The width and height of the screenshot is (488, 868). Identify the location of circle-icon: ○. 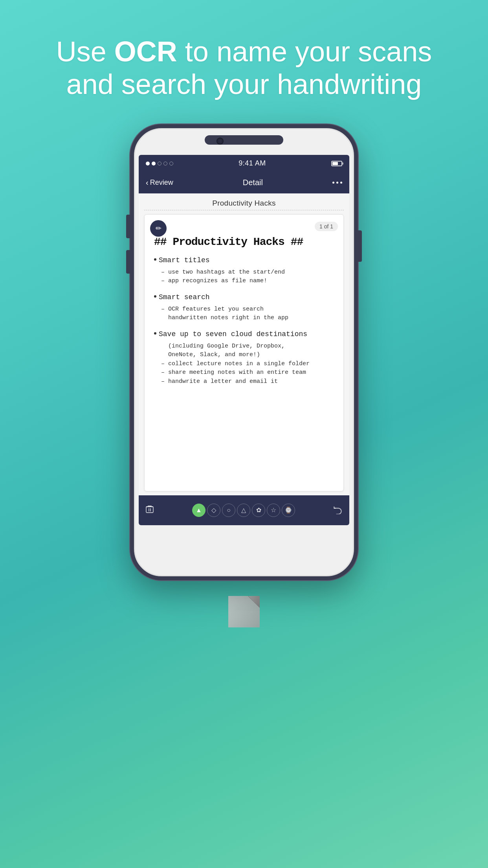
(229, 510).